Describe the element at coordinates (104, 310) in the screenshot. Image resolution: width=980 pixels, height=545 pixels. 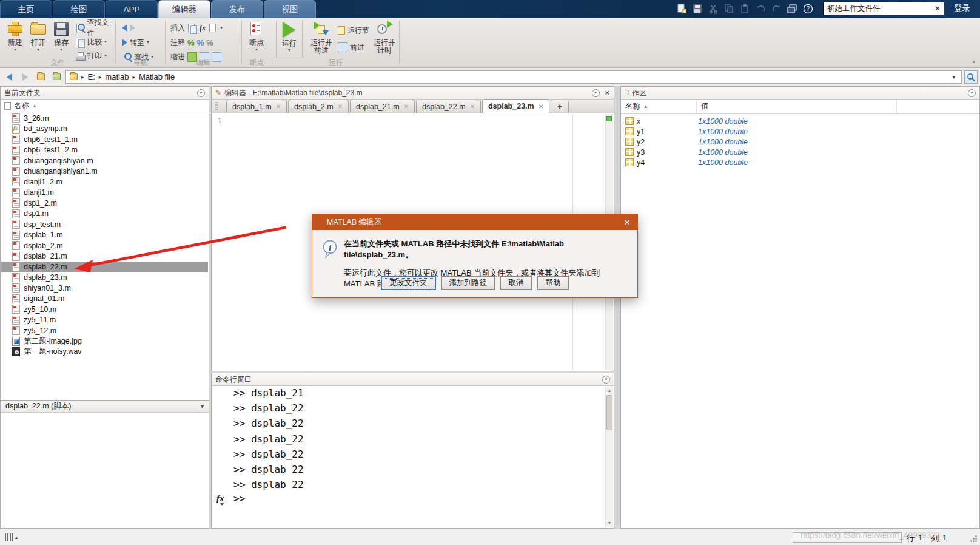
I see `file-row: zy5_10.m` at that location.